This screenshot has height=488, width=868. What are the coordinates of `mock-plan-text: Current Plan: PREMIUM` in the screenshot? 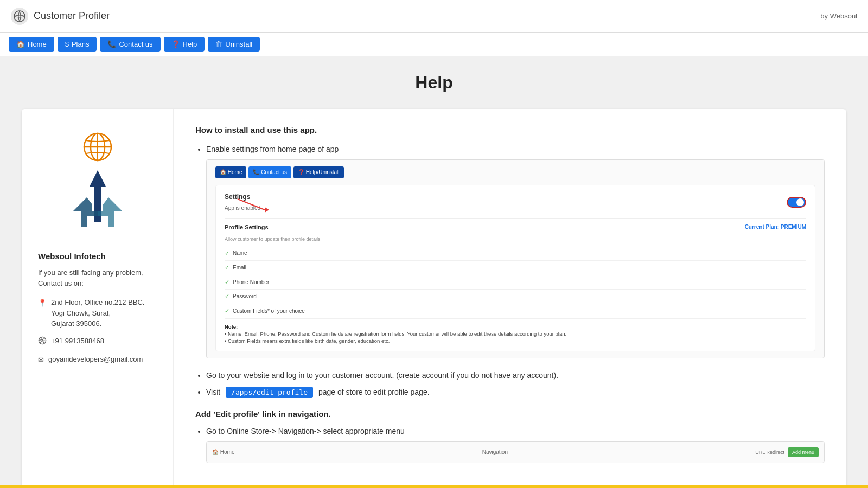 It's located at (776, 227).